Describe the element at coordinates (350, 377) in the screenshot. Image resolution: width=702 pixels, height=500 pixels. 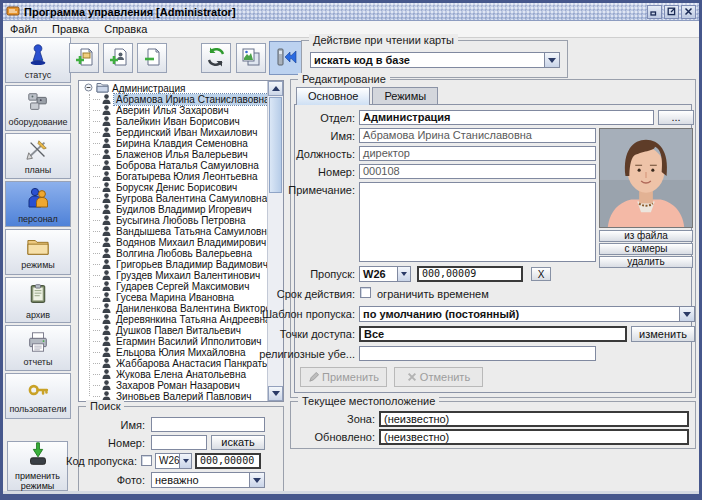
I see `apply-button-label: Применить` at that location.